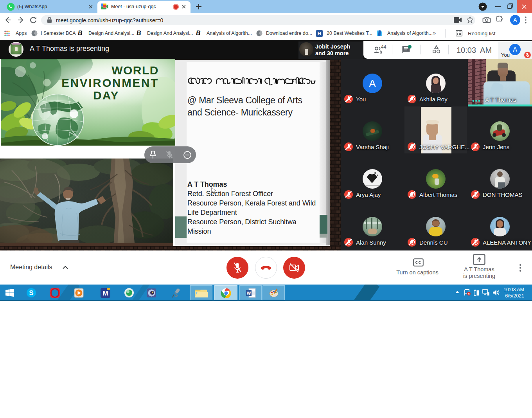  I want to click on svg-text: S, so click(31, 293).